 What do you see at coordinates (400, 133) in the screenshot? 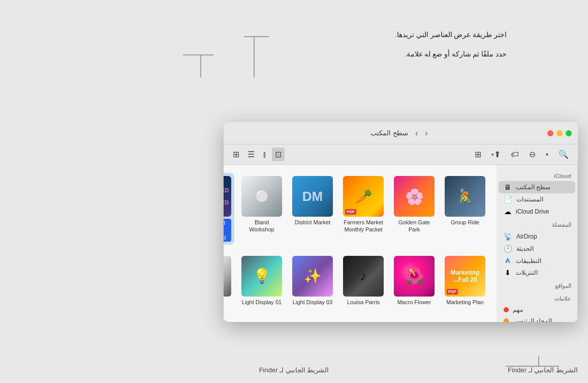
I see `title-bar: ‹ › سطح المكتب` at bounding box center [400, 133].